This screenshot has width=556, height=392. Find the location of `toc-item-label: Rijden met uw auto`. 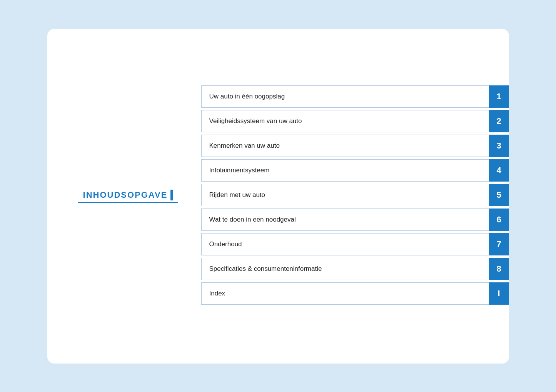

toc-item-label: Rijden met uw auto is located at coordinates (345, 195).